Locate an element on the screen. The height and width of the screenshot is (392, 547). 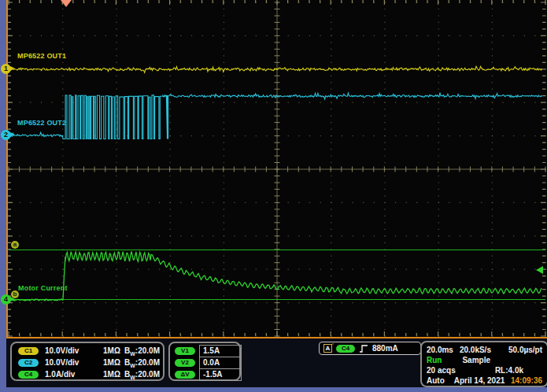
ch1-bandwidth: BW:20.0M is located at coordinates (142, 351).